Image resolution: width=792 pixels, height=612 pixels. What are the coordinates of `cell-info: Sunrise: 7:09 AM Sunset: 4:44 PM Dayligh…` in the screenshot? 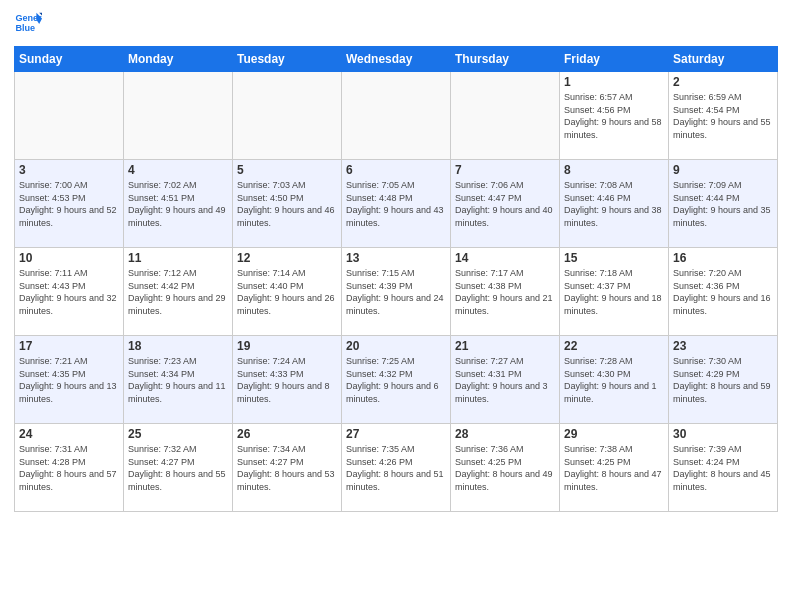 It's located at (723, 204).